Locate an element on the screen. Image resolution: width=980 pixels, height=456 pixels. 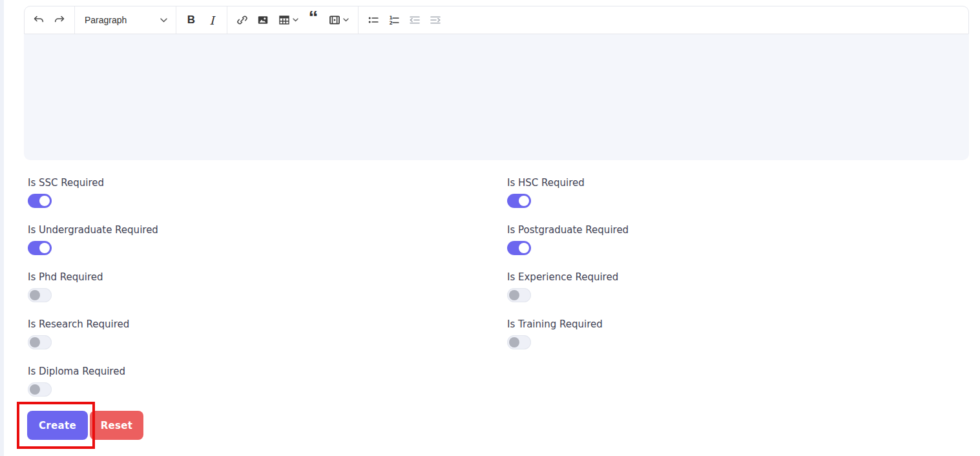
indent-button is located at coordinates (435, 20).